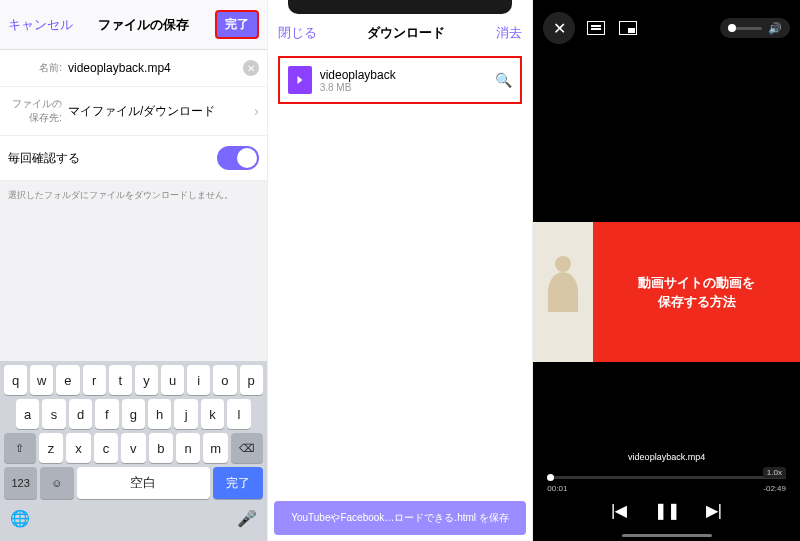 Image resolution: width=800 pixels, height=541 pixels. Describe the element at coordinates (134, 451) in the screenshot. I see `keyboard: qwertyuiop asdfghjkl ⇧ zxcvbnm⌫ 123 ☺ 空白…` at that location.